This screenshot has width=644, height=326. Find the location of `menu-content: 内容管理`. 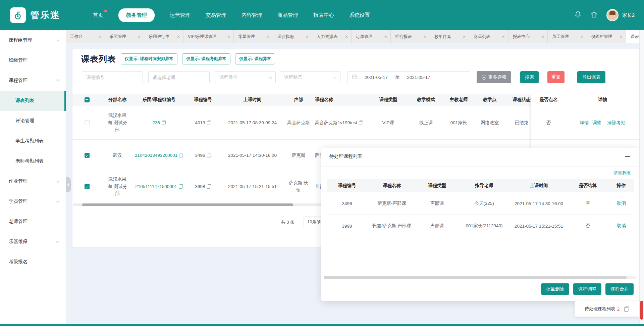

menu-content: 内容管理 is located at coordinates (252, 15).